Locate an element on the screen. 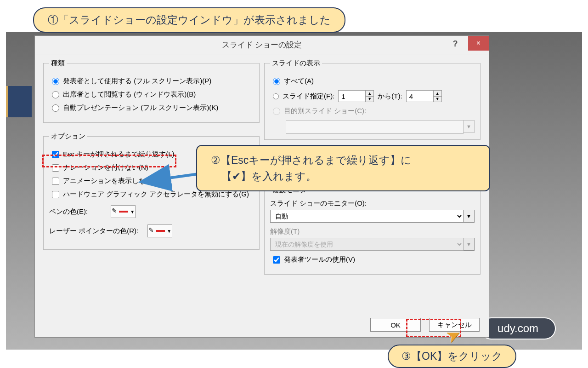 The width and height of the screenshot is (588, 368). radio-attendee is located at coordinates (56, 95).